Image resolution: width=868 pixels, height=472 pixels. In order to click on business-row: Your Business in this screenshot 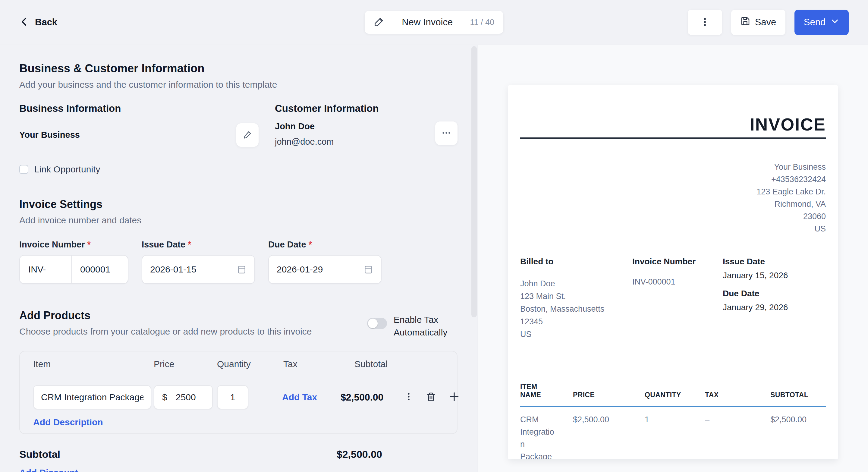, I will do `click(147, 135)`.